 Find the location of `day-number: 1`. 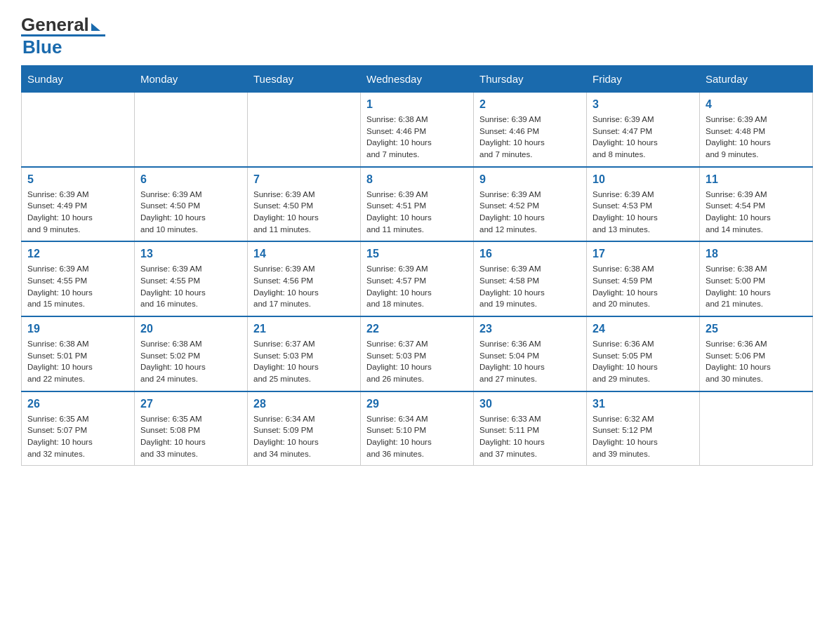

day-number: 1 is located at coordinates (417, 105).